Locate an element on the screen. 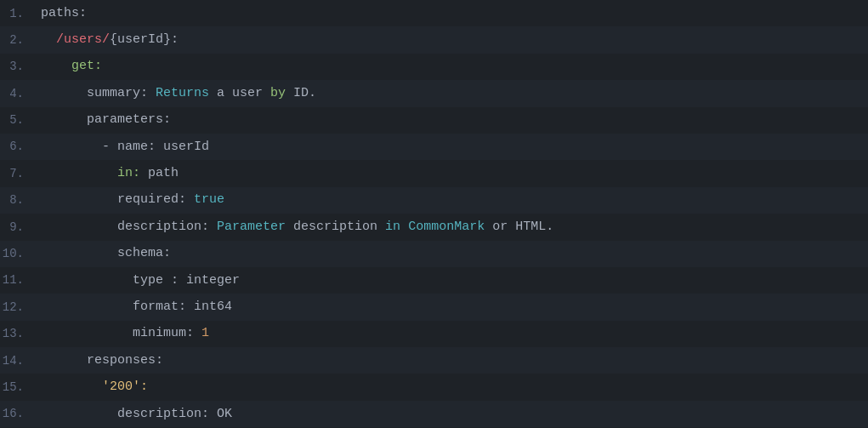 The height and width of the screenshot is (428, 868). code-segment: '200': is located at coordinates (125, 386).